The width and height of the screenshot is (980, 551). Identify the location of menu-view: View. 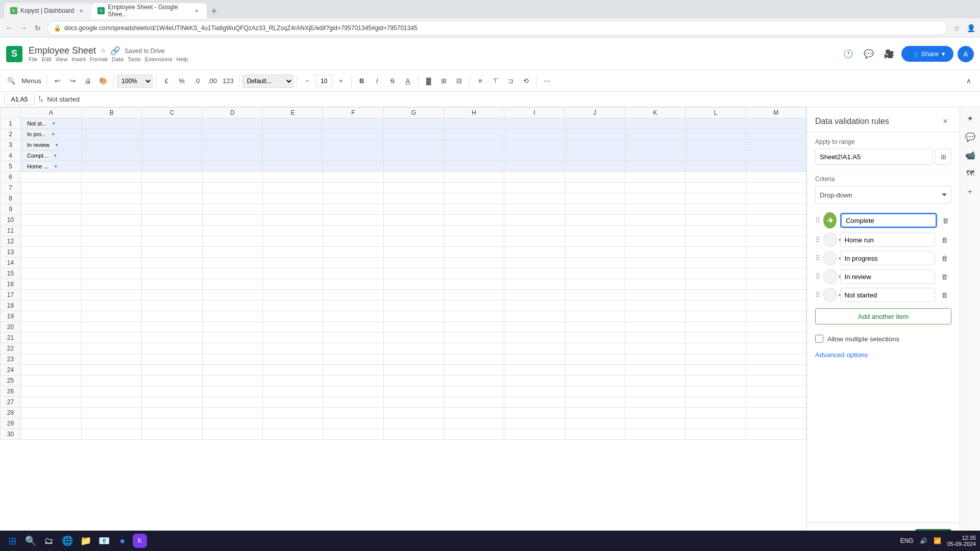
(62, 59).